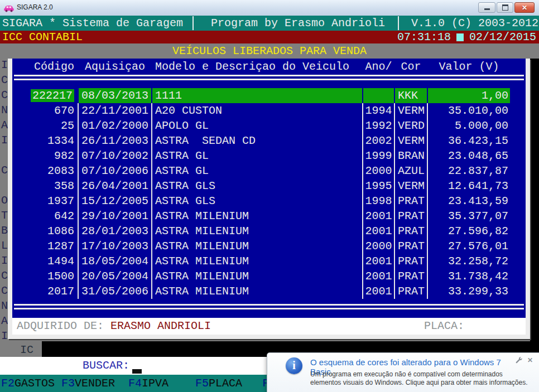 This screenshot has height=392, width=539. I want to click on adquirido-value: ERASMO ANDRIOLI, so click(161, 326).